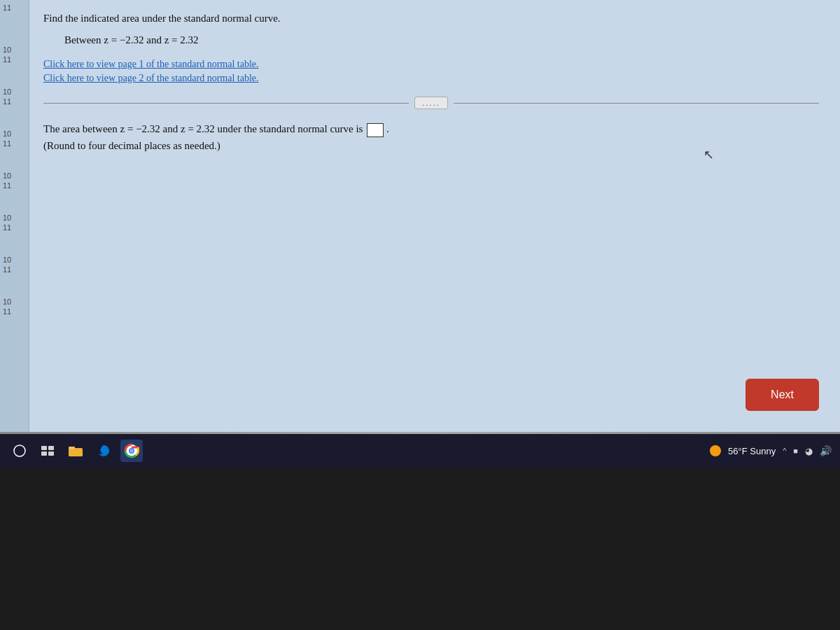 The height and width of the screenshot is (630, 840). Describe the element at coordinates (76, 451) in the screenshot. I see `file-explorer-icon` at that location.